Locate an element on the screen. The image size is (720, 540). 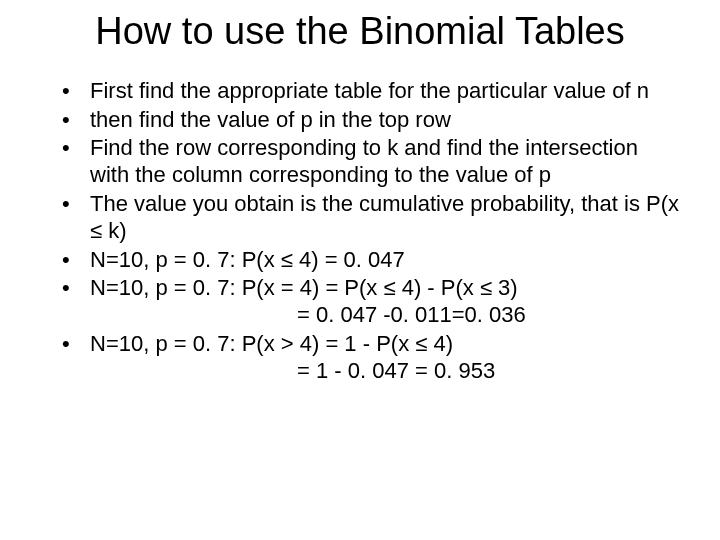
list-item: N=10, p = 0. 7: P(x > 4) = 1 - P(x ≤ 4) … is located at coordinates (371, 358).